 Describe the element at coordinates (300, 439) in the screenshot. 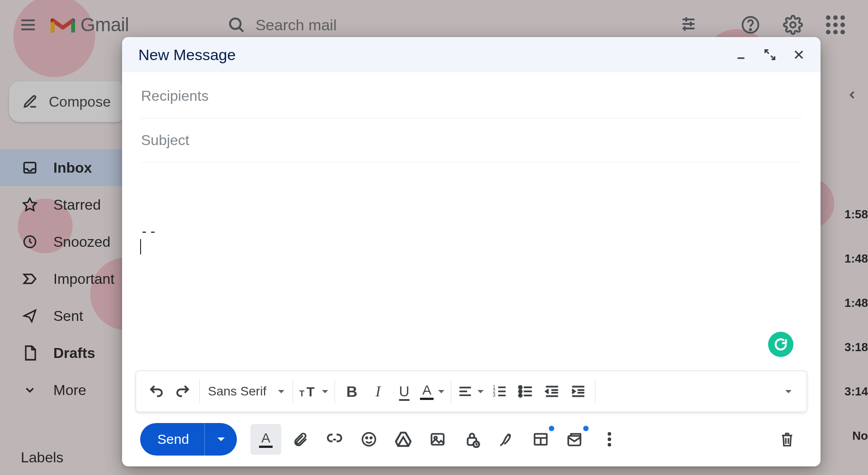

I see `attach-file-button` at that location.